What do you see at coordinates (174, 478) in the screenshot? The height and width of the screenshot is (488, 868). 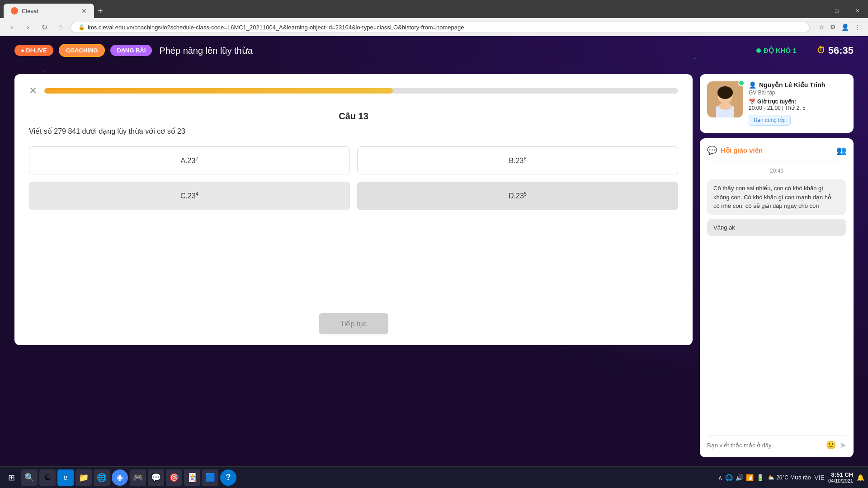 I see `game-icon-2: 🎯` at bounding box center [174, 478].